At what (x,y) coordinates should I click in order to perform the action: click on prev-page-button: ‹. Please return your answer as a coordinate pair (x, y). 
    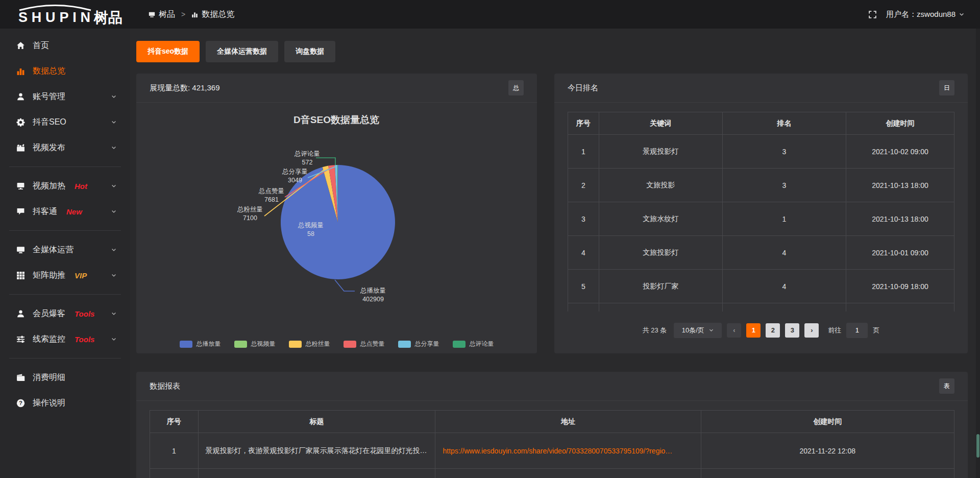
    Looking at the image, I should click on (734, 330).